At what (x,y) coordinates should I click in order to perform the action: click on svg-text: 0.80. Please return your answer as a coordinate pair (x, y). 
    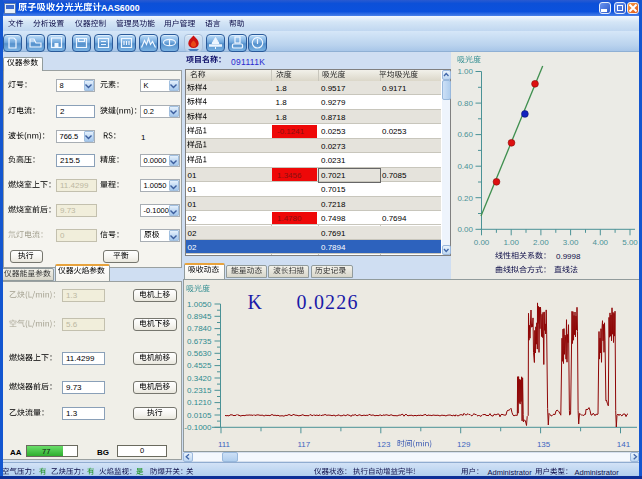
    Looking at the image, I should click on (465, 104).